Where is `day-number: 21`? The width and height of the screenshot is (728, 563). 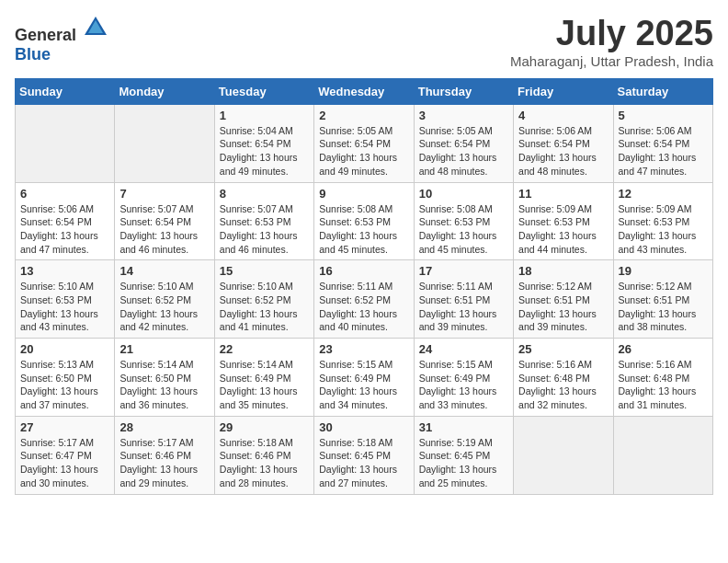 day-number: 21 is located at coordinates (164, 350).